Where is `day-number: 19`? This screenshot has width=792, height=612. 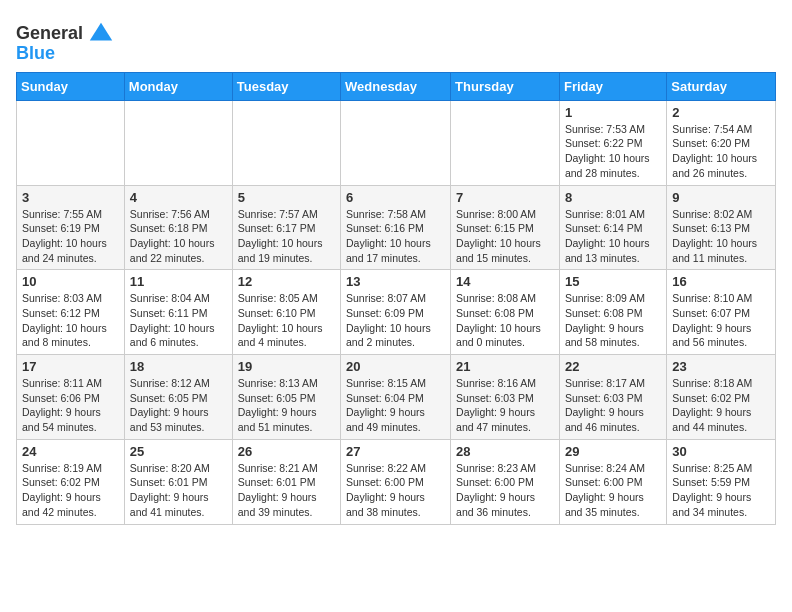 day-number: 19 is located at coordinates (286, 366).